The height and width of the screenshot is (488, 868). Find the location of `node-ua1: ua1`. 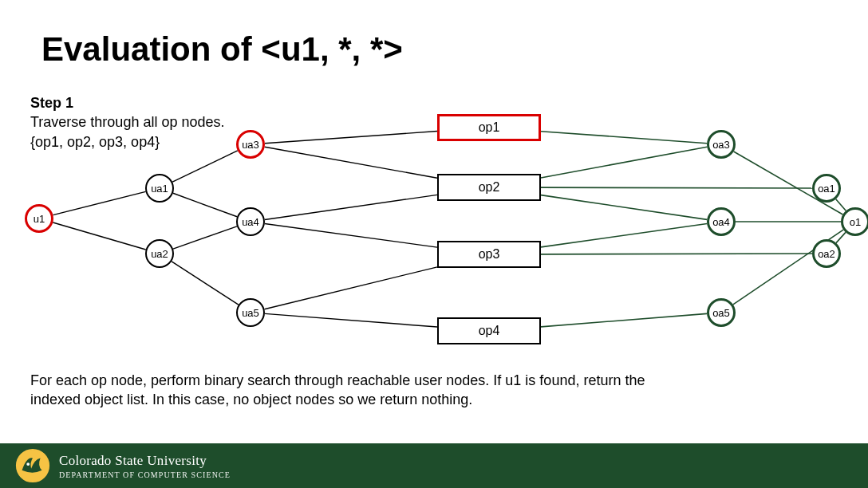

node-ua1: ua1 is located at coordinates (160, 188).